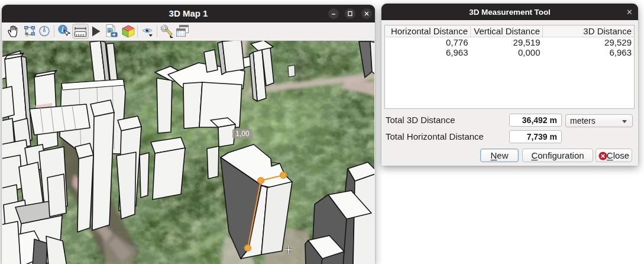 Image resolution: width=644 pixels, height=264 pixels. Describe the element at coordinates (242, 134) in the screenshot. I see `svg-text: 1,00` at that location.